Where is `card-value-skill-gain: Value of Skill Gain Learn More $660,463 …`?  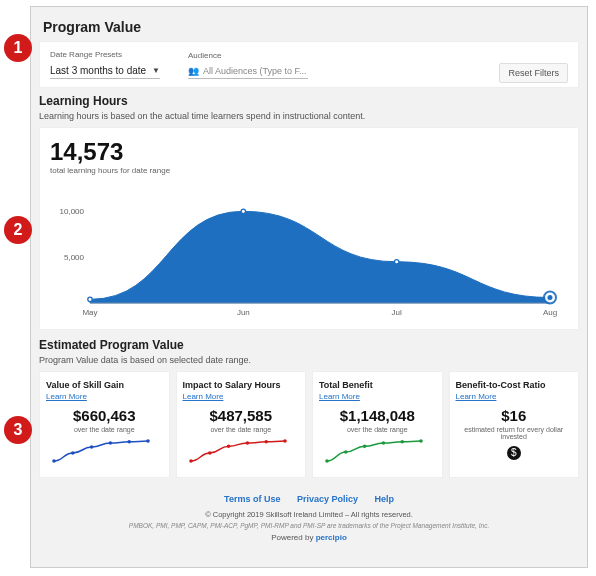
card-value-skill-gain: Value of Skill Gain Learn More $660,463 … is located at coordinates (104, 424).